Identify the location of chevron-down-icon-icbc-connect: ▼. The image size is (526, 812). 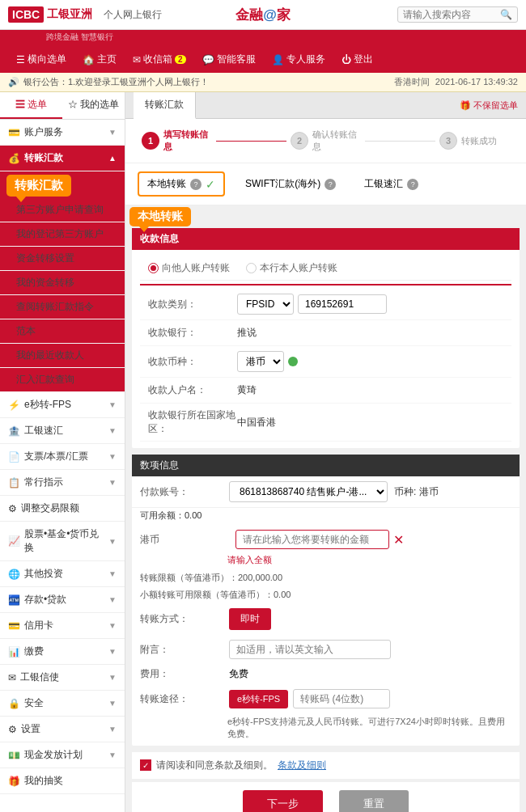
(112, 678).